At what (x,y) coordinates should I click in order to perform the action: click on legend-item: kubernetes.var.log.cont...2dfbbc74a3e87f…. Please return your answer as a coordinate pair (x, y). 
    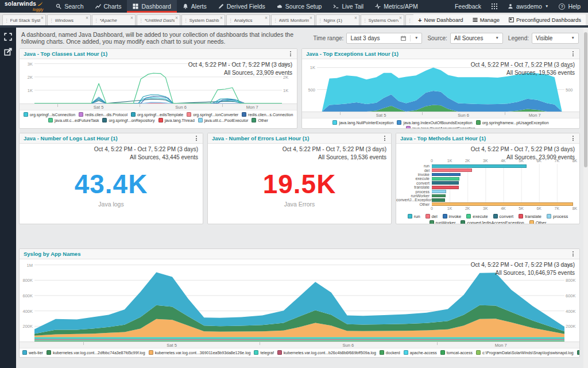
    Looking at the image, I should click on (96, 352).